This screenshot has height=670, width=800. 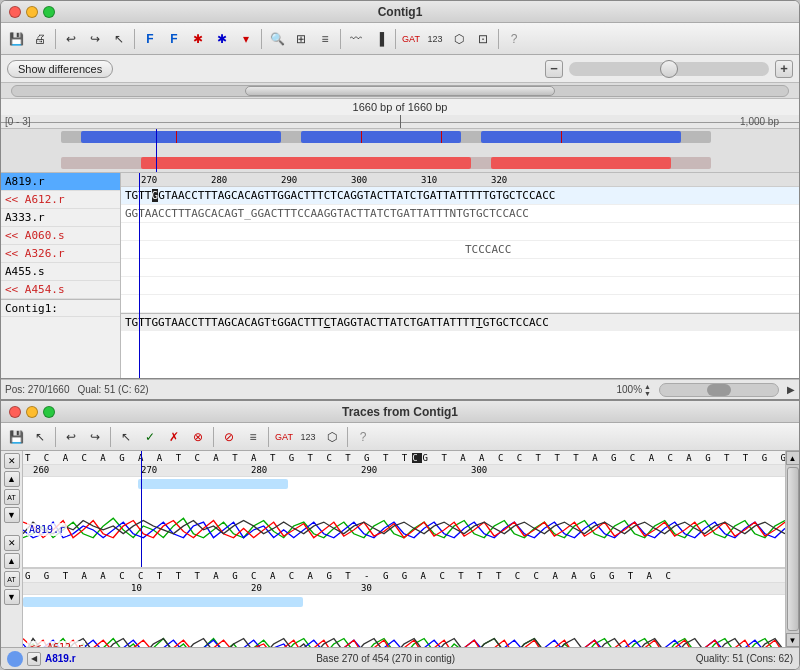 What do you see at coordinates (150, 39) in the screenshot?
I see `forward-f-icon: F` at bounding box center [150, 39].